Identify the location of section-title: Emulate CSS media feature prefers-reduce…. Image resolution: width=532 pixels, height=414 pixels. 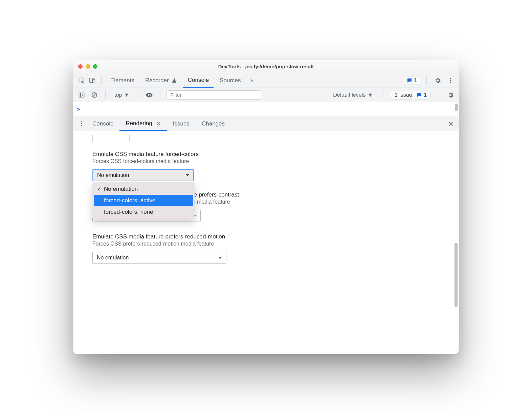
(271, 237).